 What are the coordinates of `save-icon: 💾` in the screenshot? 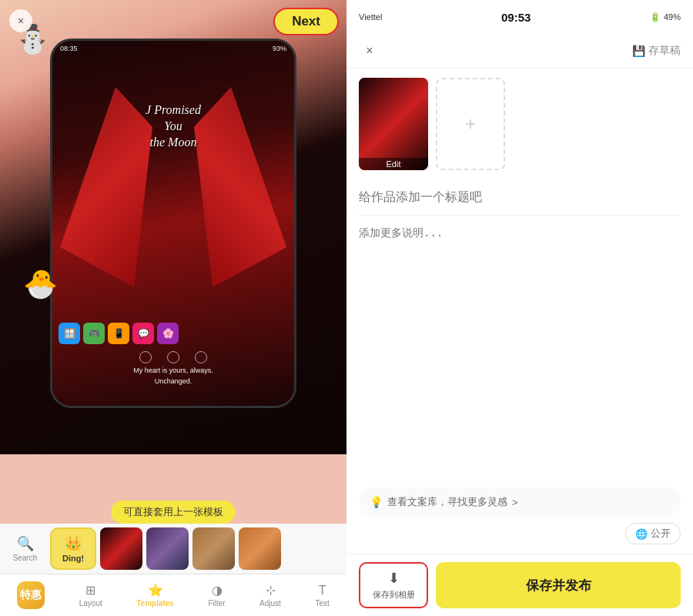 It's located at (639, 51).